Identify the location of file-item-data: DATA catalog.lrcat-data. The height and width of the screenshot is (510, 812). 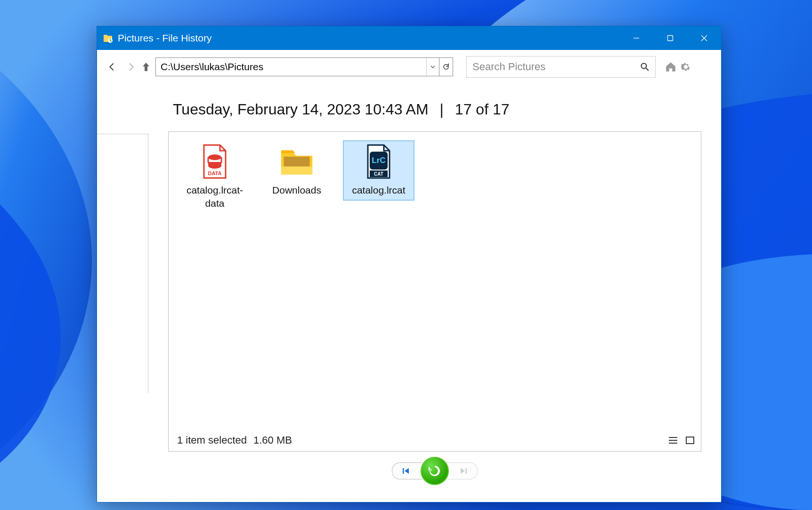
(215, 177).